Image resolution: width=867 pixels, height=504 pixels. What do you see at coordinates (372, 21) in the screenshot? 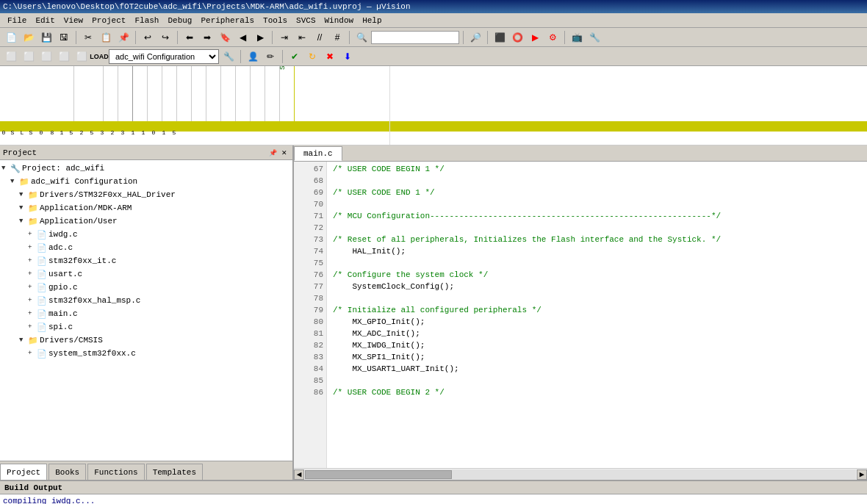
I see `menu-help: Help` at bounding box center [372, 21].